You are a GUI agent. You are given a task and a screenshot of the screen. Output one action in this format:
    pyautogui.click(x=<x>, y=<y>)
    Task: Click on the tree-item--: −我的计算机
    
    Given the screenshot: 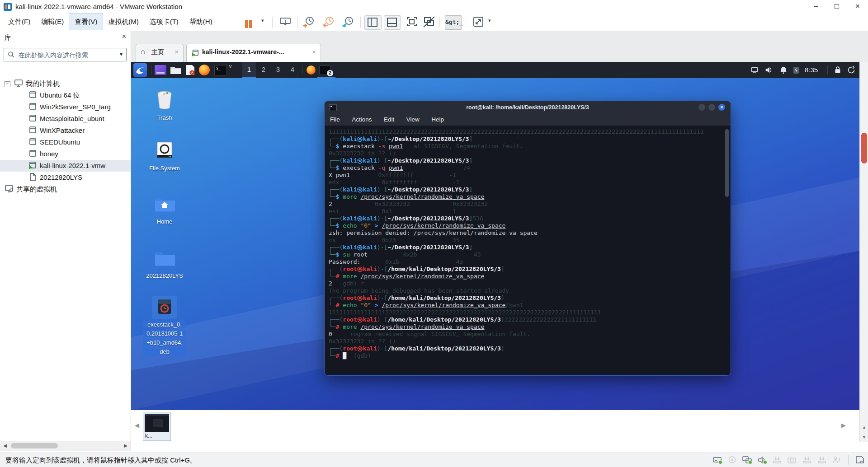 What is the action you would take?
    pyautogui.click(x=66, y=84)
    